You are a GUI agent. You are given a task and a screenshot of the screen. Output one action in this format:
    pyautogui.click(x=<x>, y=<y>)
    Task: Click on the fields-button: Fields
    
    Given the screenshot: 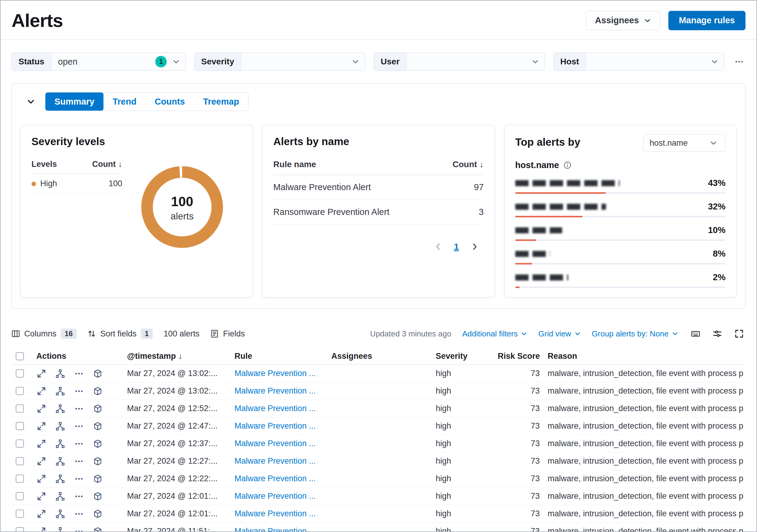 What is the action you would take?
    pyautogui.click(x=227, y=334)
    